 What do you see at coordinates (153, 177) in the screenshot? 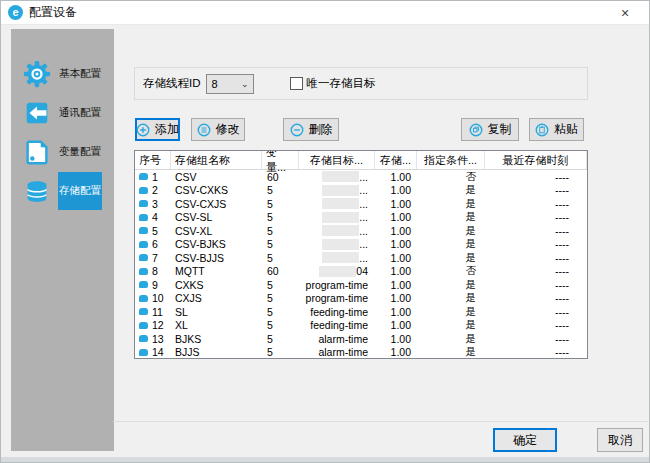
I see `cell-index: 1` at bounding box center [153, 177].